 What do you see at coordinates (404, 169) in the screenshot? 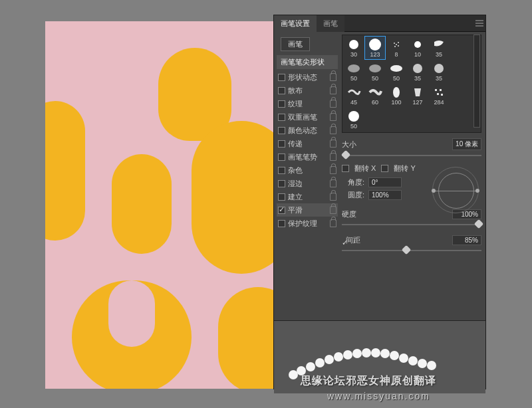
I see `flip-y-label: 翻转 Y` at bounding box center [404, 169].